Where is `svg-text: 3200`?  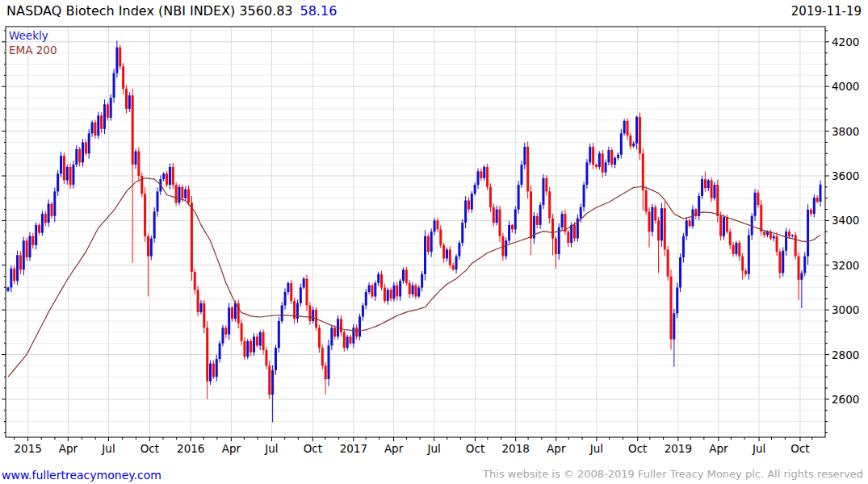
svg-text: 3200 is located at coordinates (845, 265).